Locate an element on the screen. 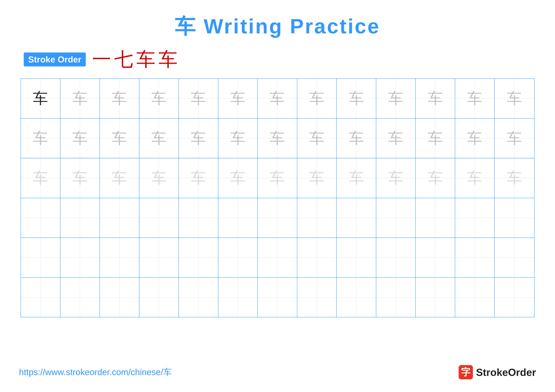 The width and height of the screenshot is (555, 392). grid-cell-0-5: 车 is located at coordinates (238, 99).